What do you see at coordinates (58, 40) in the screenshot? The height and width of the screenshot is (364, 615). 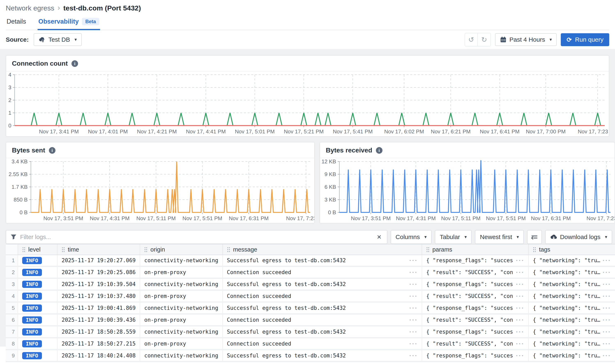 I see `source-select: Test DB ▾` at bounding box center [58, 40].